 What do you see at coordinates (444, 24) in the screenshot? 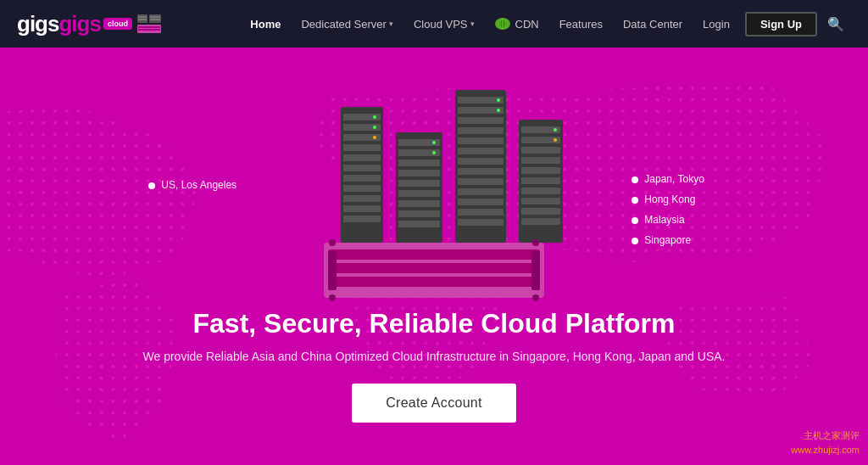
I see `nav-cloud-vps: Cloud VPS ▾` at bounding box center [444, 24].